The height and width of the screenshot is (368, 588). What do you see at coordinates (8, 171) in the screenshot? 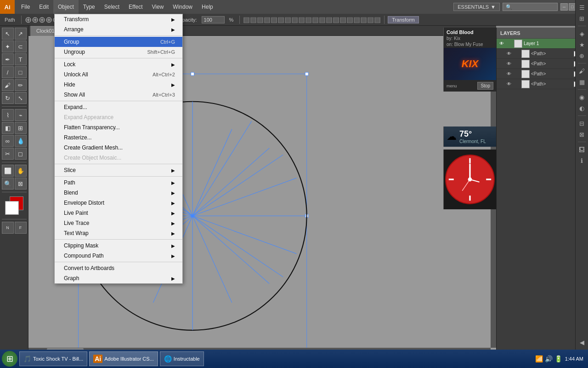
I see `artboard-tool: ⬜` at bounding box center [8, 171].